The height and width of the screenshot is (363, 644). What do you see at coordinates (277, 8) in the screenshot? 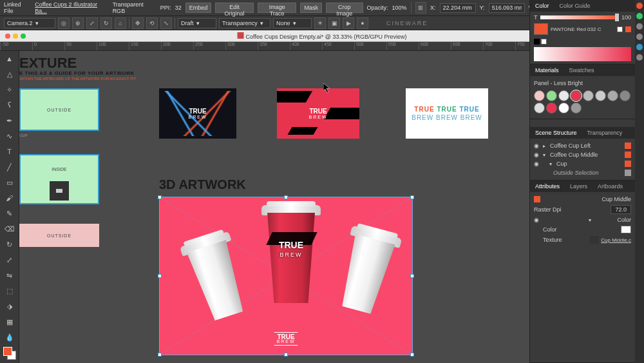
I see `image-trace-button: Image Trace` at bounding box center [277, 8].